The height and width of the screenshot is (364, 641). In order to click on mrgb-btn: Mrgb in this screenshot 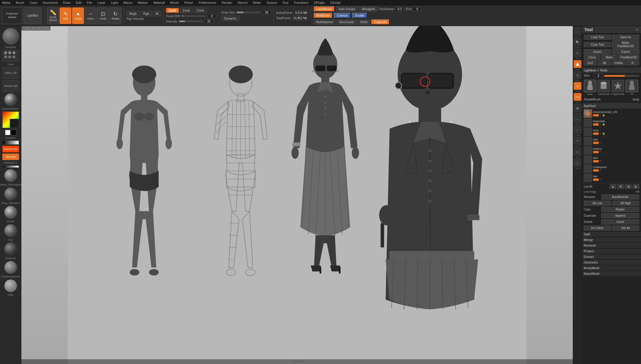, I will do `click(133, 14)`.